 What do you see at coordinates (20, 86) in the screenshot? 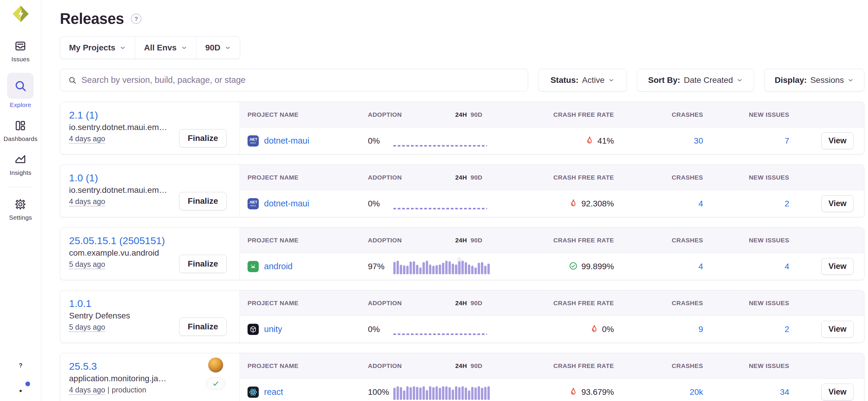
I see `search-explore-icon` at bounding box center [20, 86].